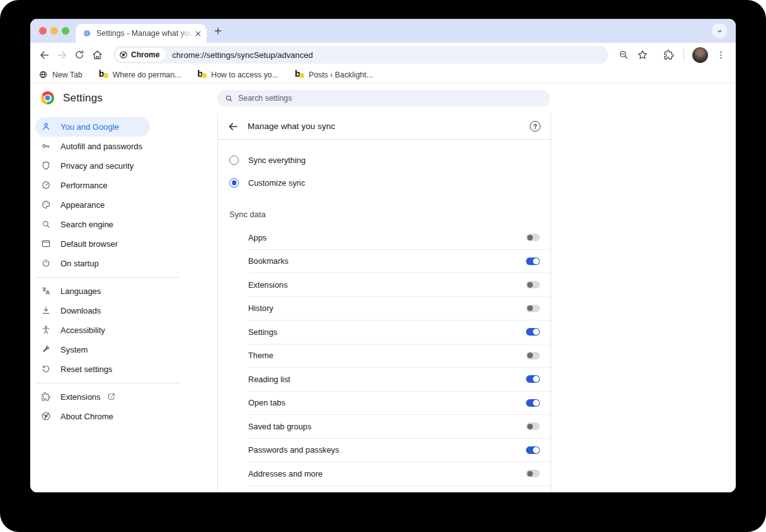 The height and width of the screenshot is (532, 766). What do you see at coordinates (86, 369) in the screenshot?
I see `sidebar-item-label: Reset settings` at bounding box center [86, 369].